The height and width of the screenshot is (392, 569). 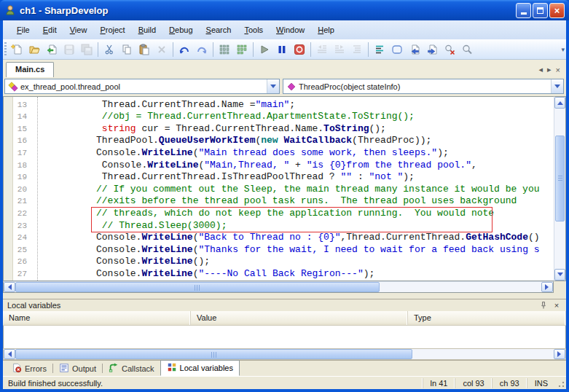 I want to click on comment-region-button, so click(x=224, y=50).